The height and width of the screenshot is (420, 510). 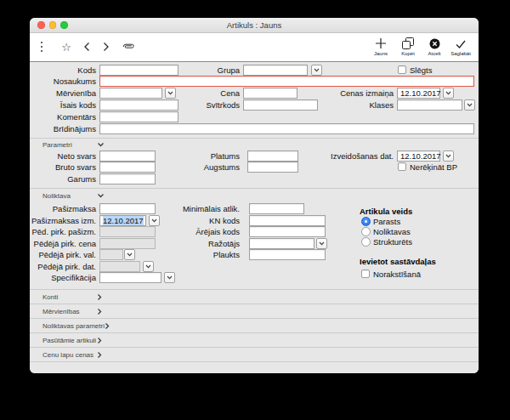 What do you see at coordinates (381, 43) in the screenshot?
I see `plus-icon` at bounding box center [381, 43].